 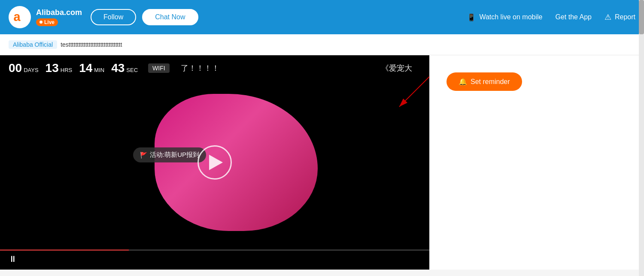 What do you see at coordinates (86, 68) in the screenshot?
I see `min-number: 14` at bounding box center [86, 68].